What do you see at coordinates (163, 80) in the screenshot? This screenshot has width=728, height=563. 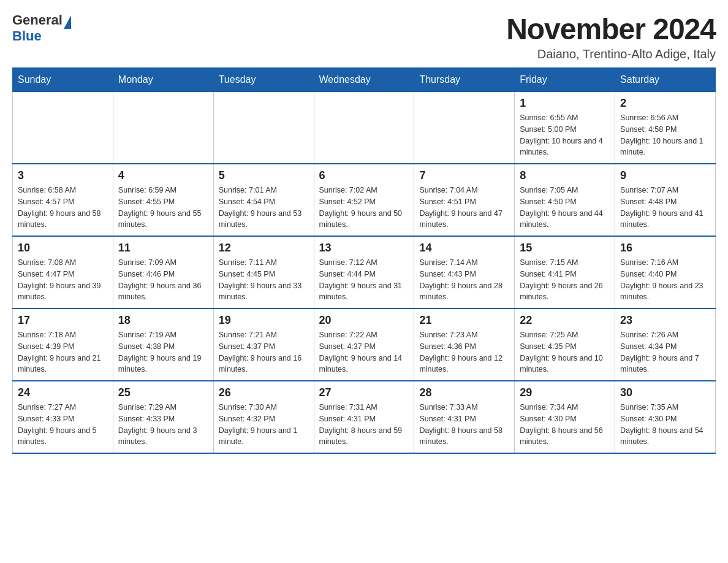 I see `weekday-header-monday: Monday` at bounding box center [163, 80].